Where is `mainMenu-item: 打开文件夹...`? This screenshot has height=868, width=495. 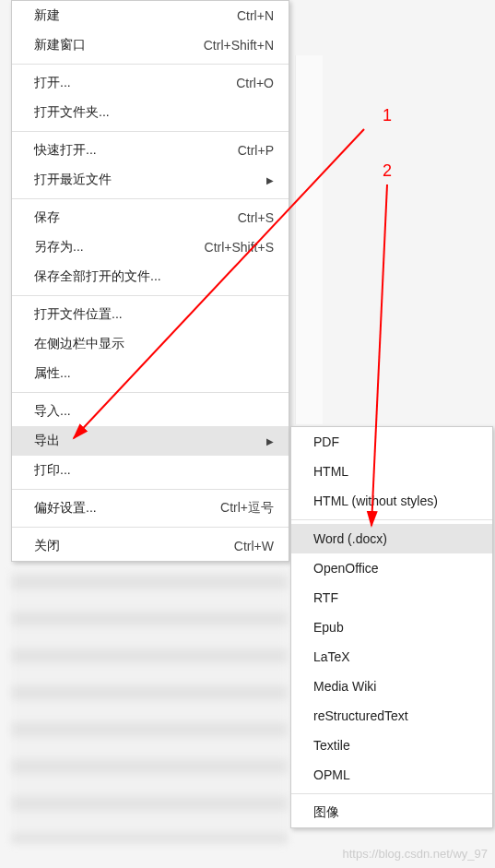 mainMenu-item: 打开文件夹... is located at coordinates (150, 113).